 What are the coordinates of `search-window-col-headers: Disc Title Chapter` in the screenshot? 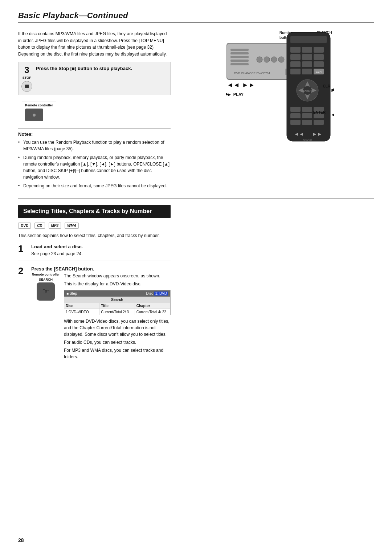 It's located at (117, 306).